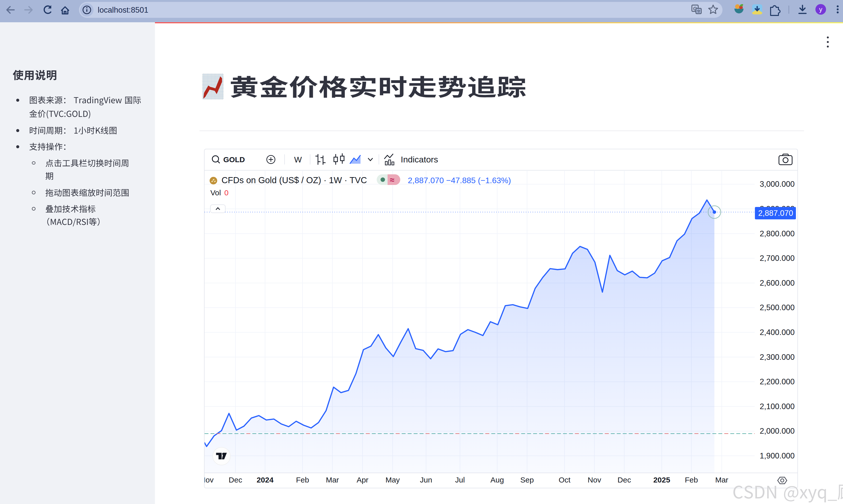 This screenshot has height=504, width=843. I want to click on svg-text: 2,887.070 −47.885 (−1.63%), so click(459, 180).